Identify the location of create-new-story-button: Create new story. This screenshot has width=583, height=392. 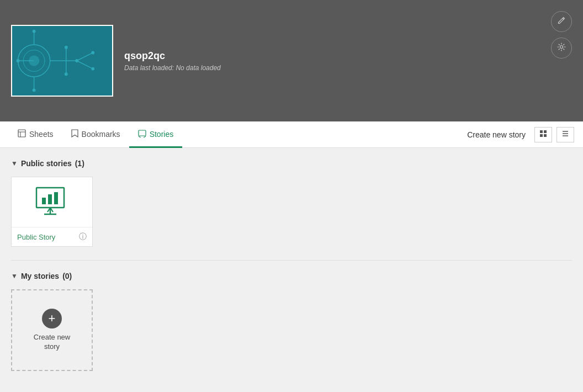
(496, 135).